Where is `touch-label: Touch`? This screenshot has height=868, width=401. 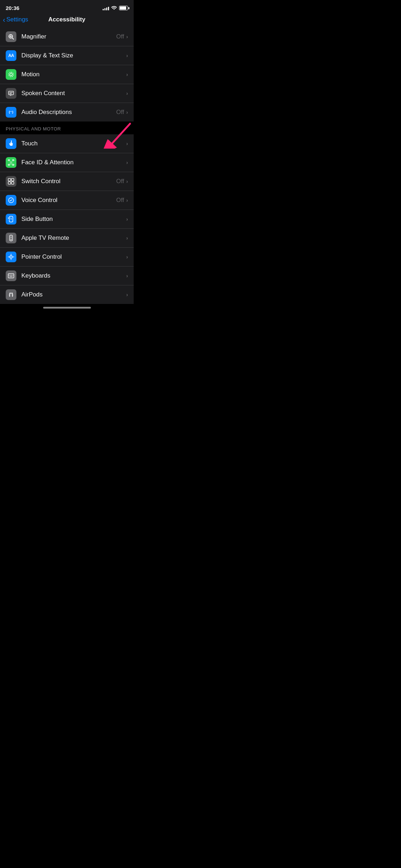
touch-label: Touch is located at coordinates (74, 144).